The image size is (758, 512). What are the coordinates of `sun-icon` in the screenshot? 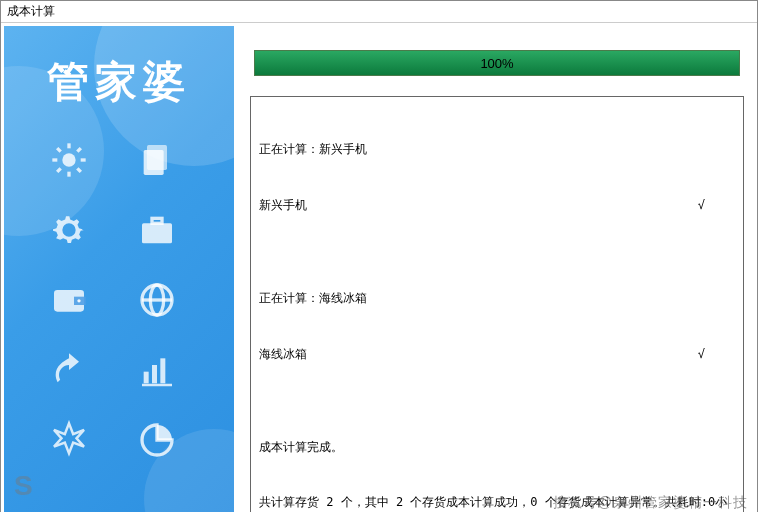 It's located at (69, 160).